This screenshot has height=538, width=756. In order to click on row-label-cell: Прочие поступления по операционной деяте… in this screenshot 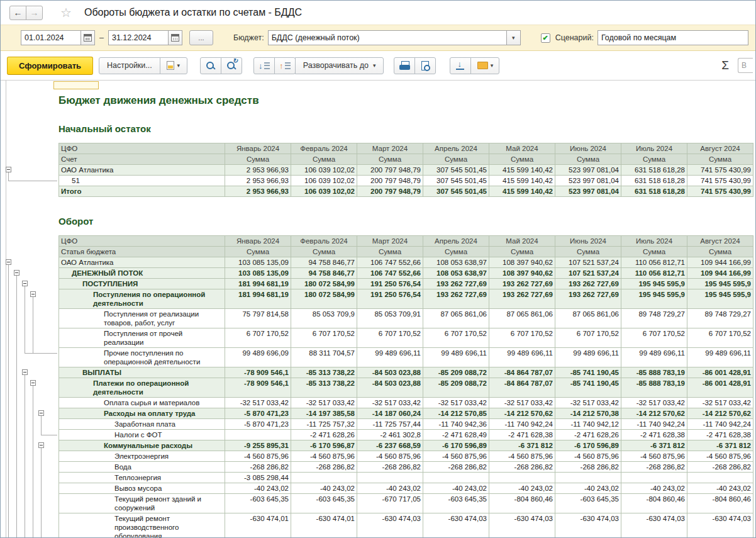, I will do `click(142, 357)`.